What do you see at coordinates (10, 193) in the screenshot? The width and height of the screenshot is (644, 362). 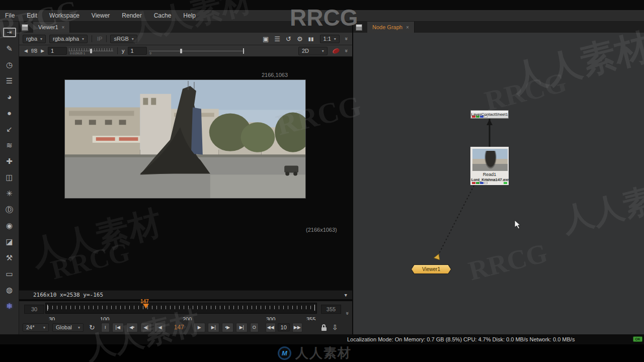 I see `particles-icon: ✳` at bounding box center [10, 193].